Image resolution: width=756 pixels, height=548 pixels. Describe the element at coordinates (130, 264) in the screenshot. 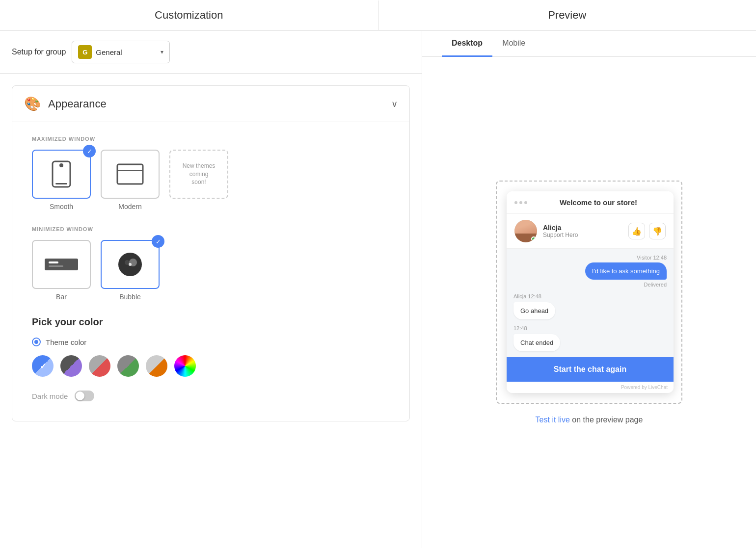

I see `bubble-icon` at that location.